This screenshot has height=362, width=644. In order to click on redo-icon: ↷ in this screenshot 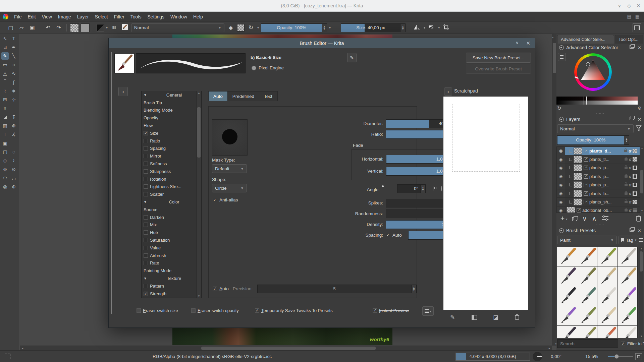, I will do `click(59, 27)`.